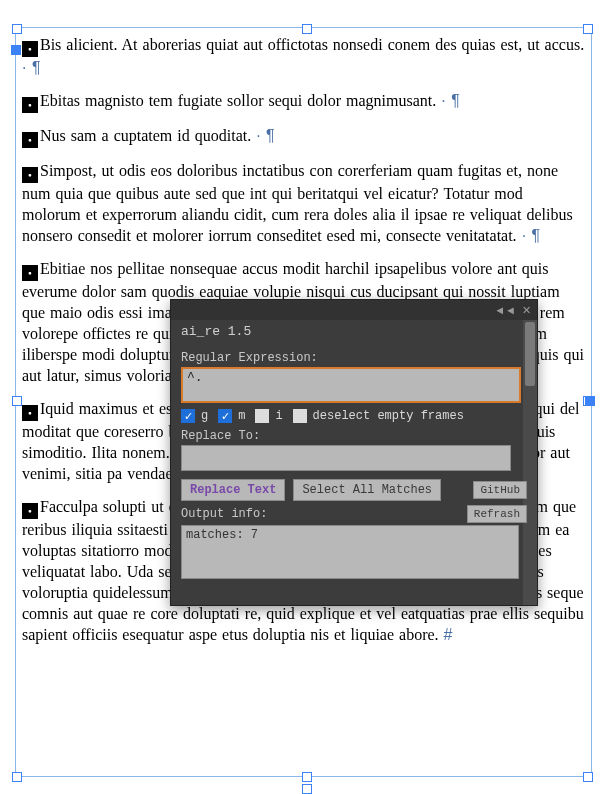  Describe the element at coordinates (388, 416) in the screenshot. I see `deselect-label: deselect empty frames` at that location.